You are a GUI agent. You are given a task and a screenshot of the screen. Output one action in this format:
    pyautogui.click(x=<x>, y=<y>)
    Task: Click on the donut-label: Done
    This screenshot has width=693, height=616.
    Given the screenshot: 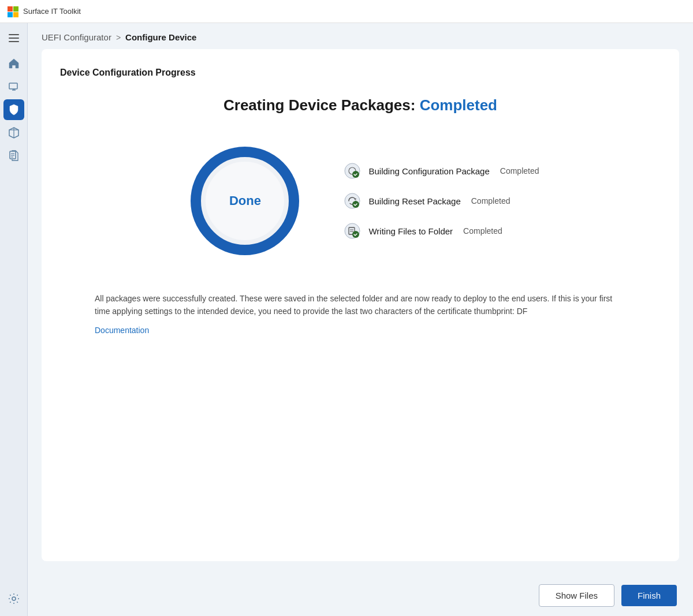 What is the action you would take?
    pyautogui.click(x=245, y=201)
    